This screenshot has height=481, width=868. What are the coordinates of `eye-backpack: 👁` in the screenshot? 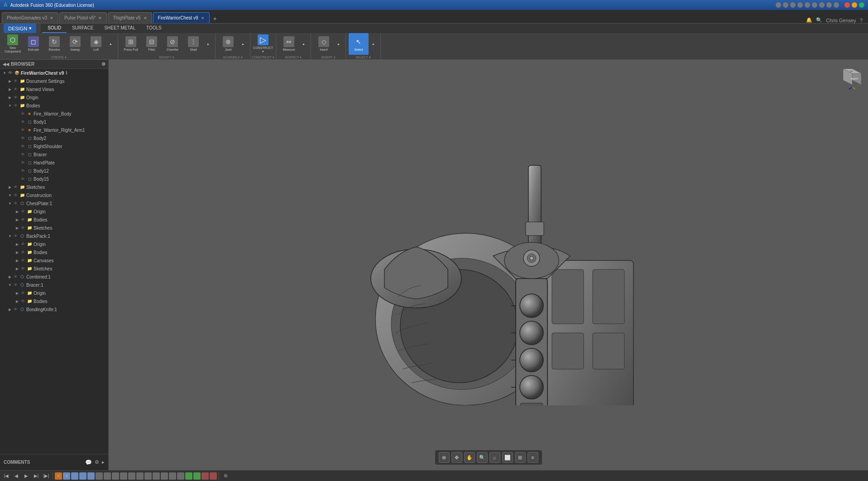 It's located at (15, 236).